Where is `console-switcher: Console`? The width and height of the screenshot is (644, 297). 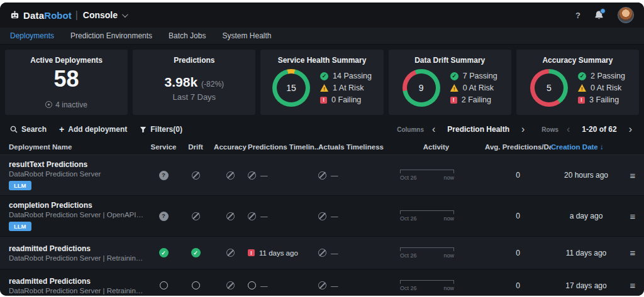 console-switcher: Console is located at coordinates (104, 15).